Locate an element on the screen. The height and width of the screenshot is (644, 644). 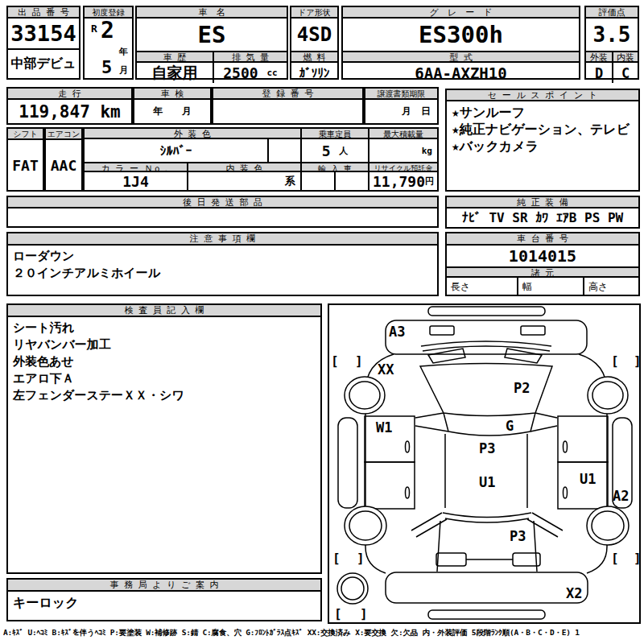
history-label: 車 歴 is located at coordinates (175, 56).